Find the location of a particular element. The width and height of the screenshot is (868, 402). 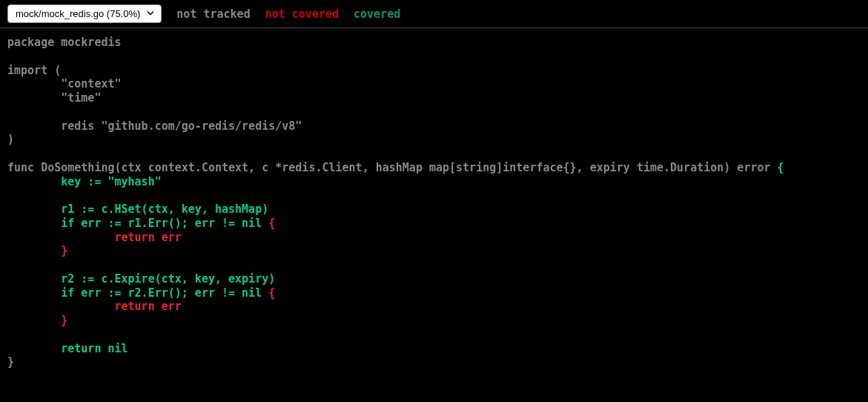

code-line: if err := r2.Err(); err != nil is located at coordinates (138, 293).